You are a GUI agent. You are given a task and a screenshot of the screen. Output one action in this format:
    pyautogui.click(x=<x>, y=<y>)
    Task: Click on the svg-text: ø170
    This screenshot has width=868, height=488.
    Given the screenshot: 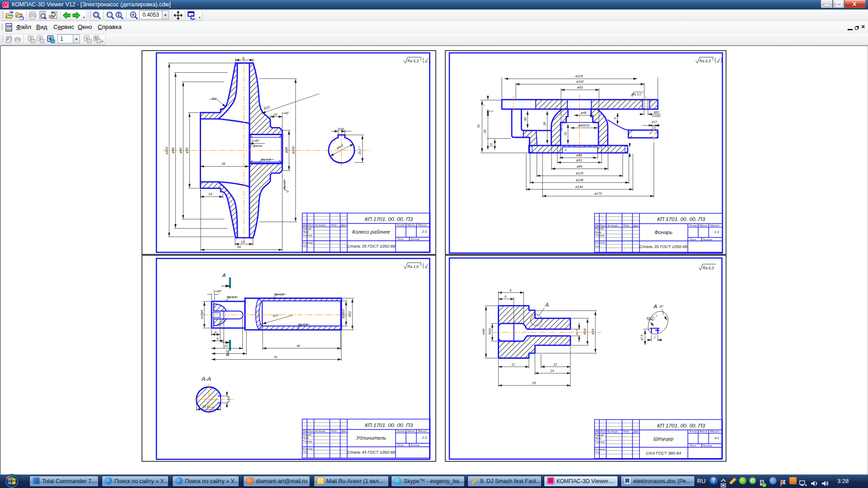 What is the action you would take?
    pyautogui.click(x=598, y=193)
    